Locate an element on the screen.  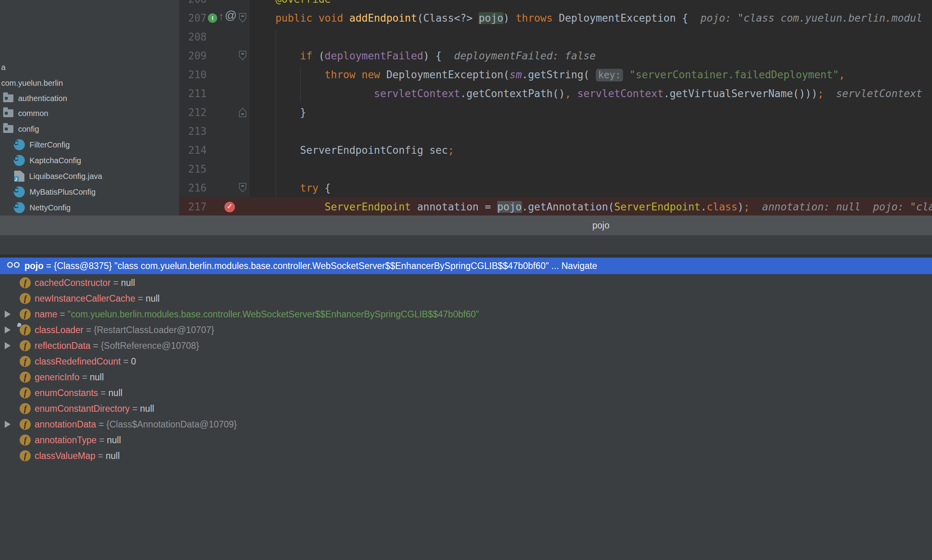
code-line-209: if (deploymentFailed) { deploymentFailed… is located at coordinates (423, 56).